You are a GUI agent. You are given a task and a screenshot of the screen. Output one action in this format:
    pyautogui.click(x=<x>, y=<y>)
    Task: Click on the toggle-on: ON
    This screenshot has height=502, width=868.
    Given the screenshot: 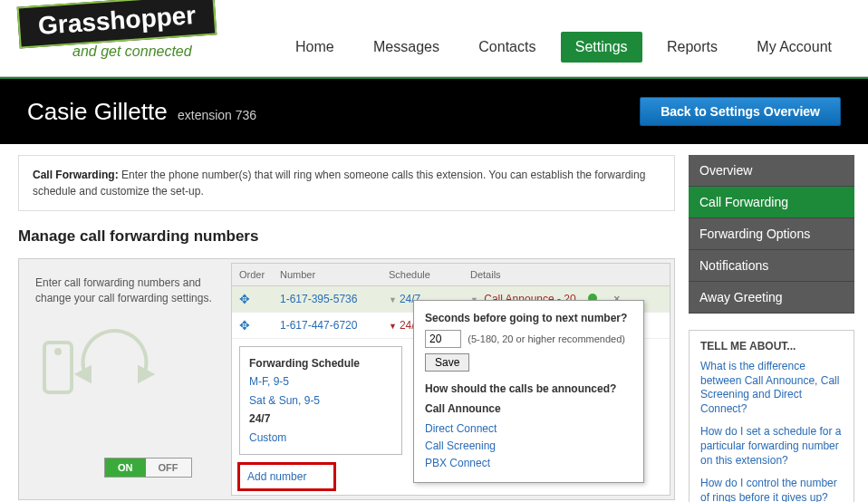 What is the action you would take?
    pyautogui.click(x=125, y=468)
    